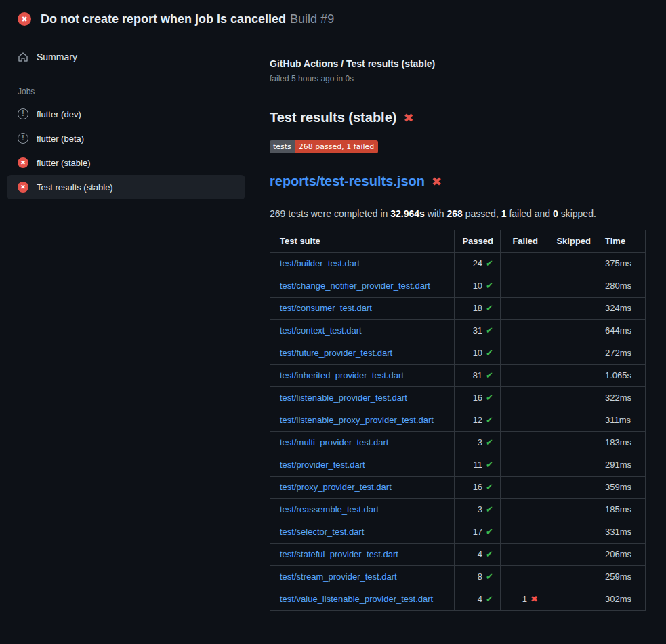 The height and width of the screenshot is (644, 666). Describe the element at coordinates (339, 576) in the screenshot. I see `suite-link: test/stream_provider_test.dart` at that location.